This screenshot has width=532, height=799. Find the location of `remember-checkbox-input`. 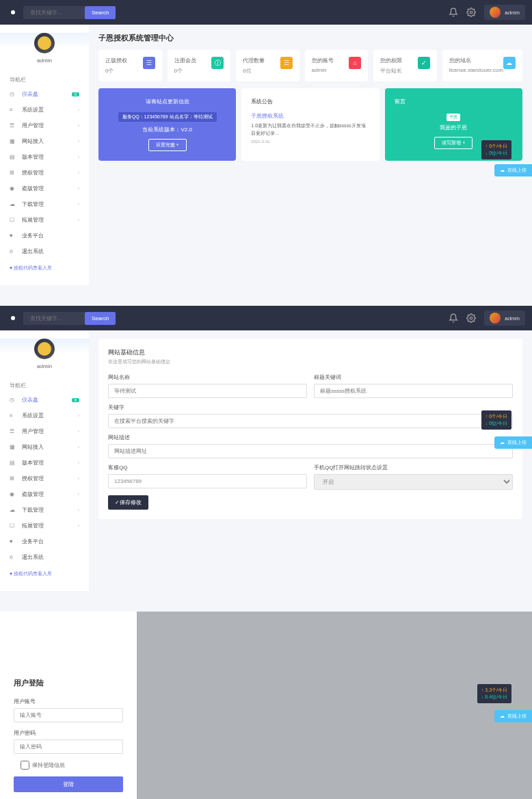

remember-checkbox-input is located at coordinates (25, 765).